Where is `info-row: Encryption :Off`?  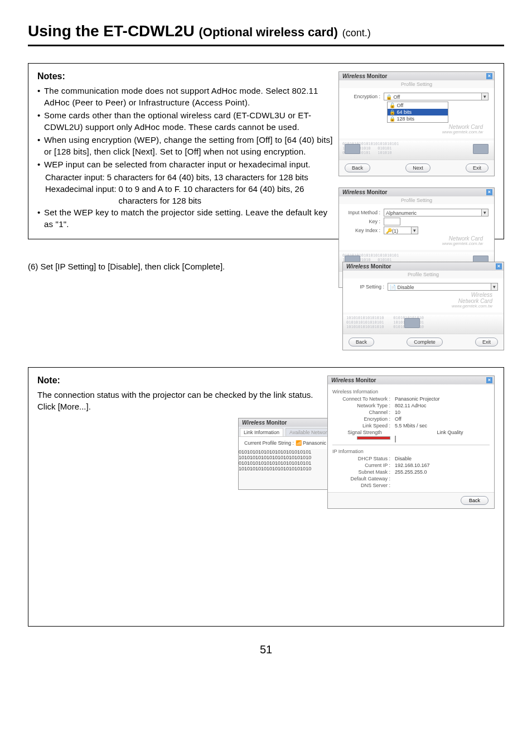 info-row: Encryption :Off is located at coordinates (411, 419).